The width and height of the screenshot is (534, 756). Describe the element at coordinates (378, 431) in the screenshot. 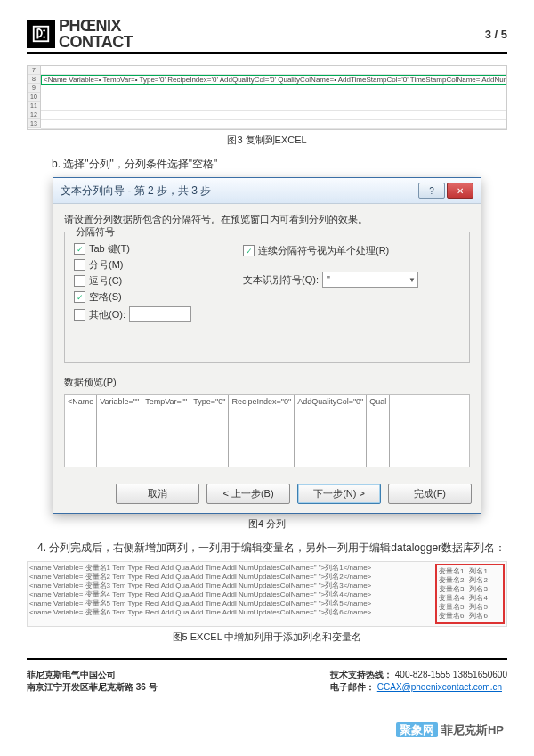

I see `preview-column: Qual` at that location.